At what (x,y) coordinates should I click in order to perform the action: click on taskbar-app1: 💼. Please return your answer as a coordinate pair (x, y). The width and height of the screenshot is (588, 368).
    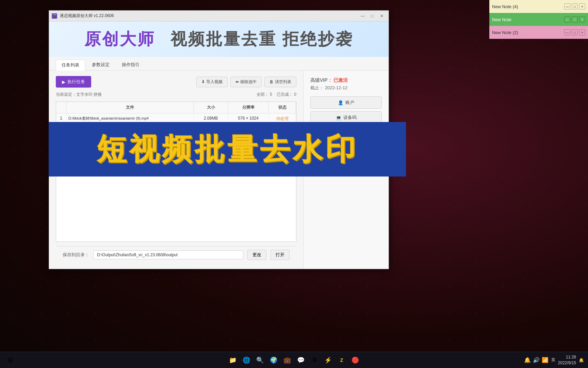
    Looking at the image, I should click on (287, 360).